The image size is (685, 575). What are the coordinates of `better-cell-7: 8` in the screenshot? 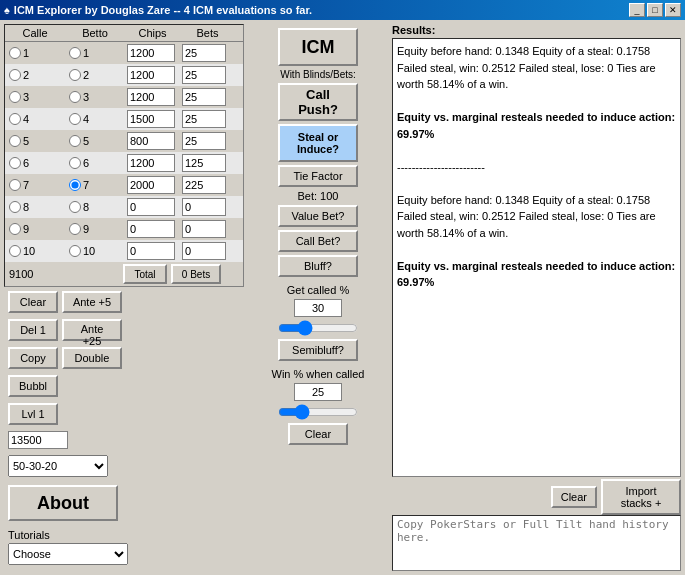 It's located at (95, 207).